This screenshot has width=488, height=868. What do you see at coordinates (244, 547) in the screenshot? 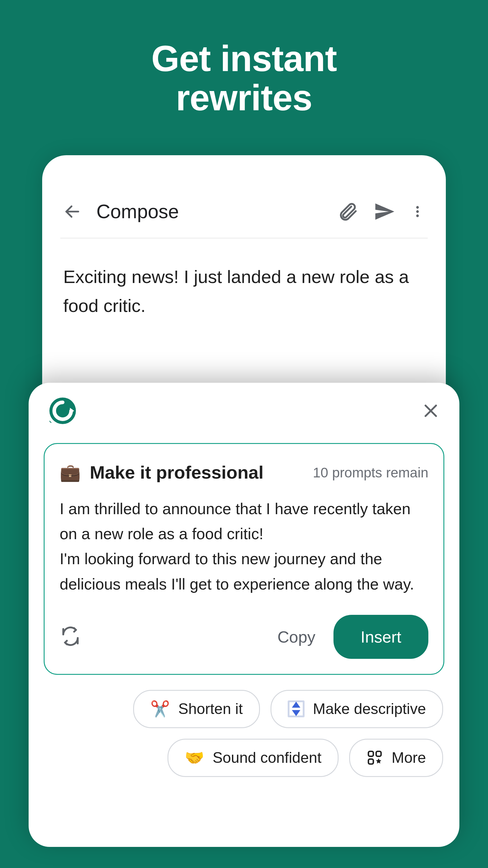
I see `rewrite-result-text: I am thrilled to announce that I have re…` at bounding box center [244, 547].